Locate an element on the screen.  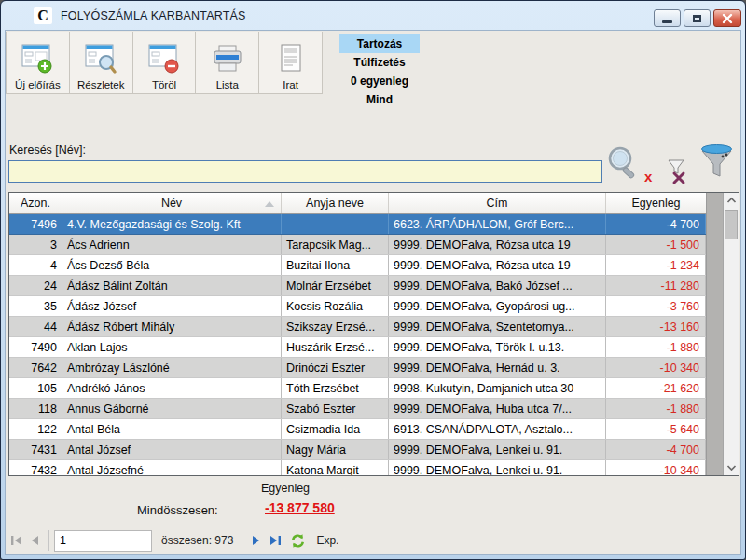
cell-nev: Andrékó János is located at coordinates (172, 388).